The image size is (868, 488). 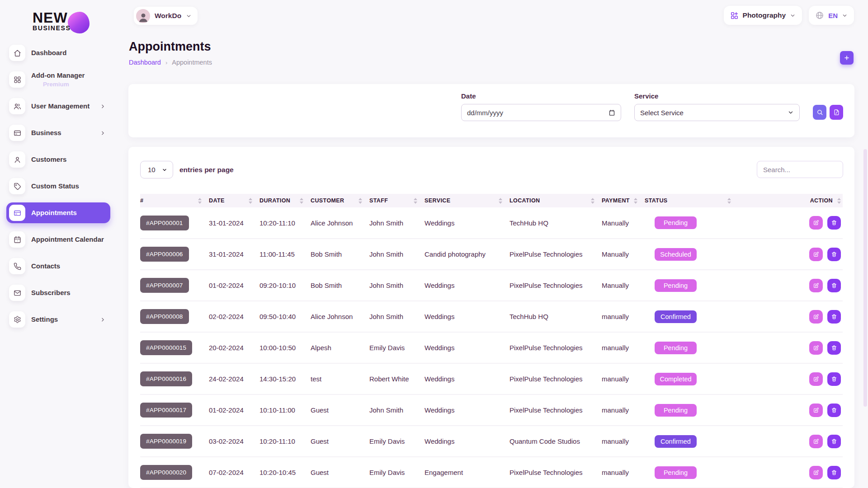 What do you see at coordinates (491, 111) in the screenshot?
I see `filter-card: Date dd/mm/yyyy Service Select Service` at bounding box center [491, 111].